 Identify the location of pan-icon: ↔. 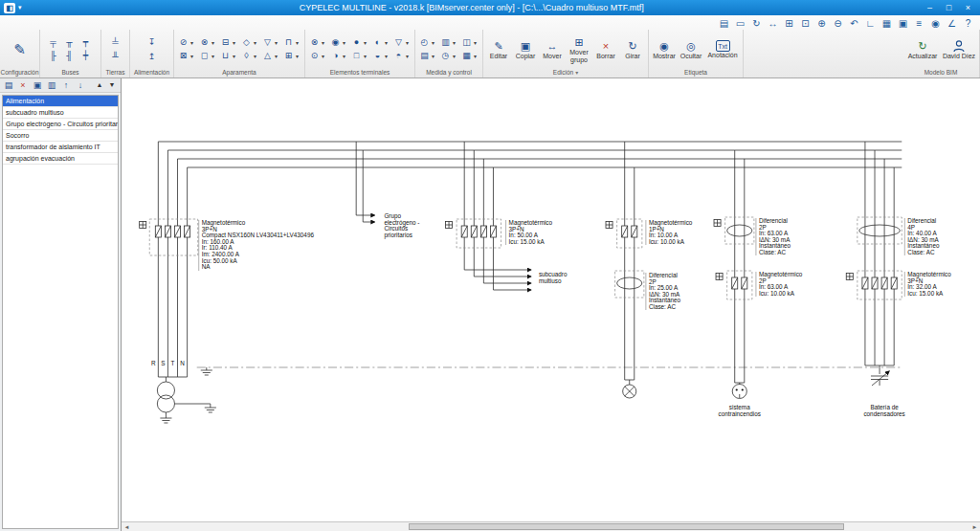
(773, 23).